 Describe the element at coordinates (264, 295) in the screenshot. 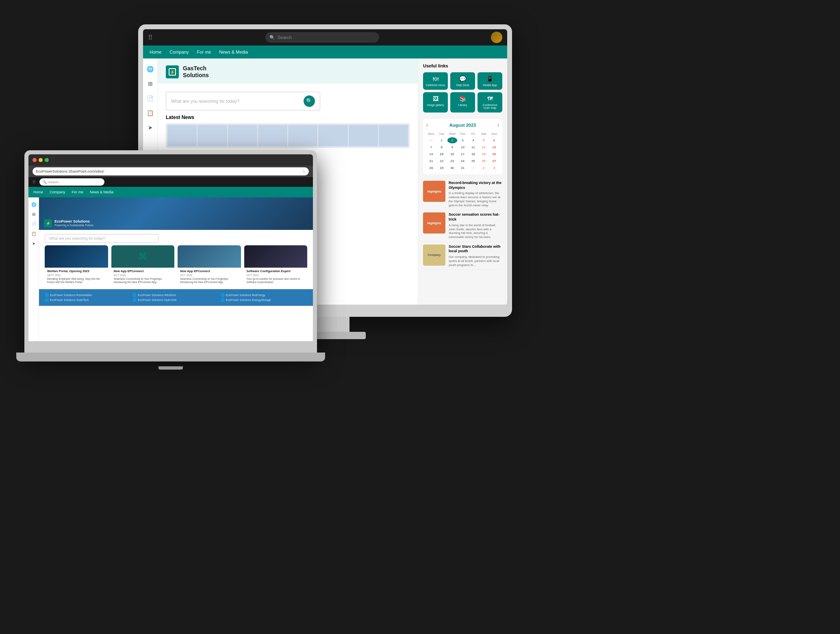

I see `footer-link-3: 🌐 EcoPower Solutions BioEnergy` at that location.